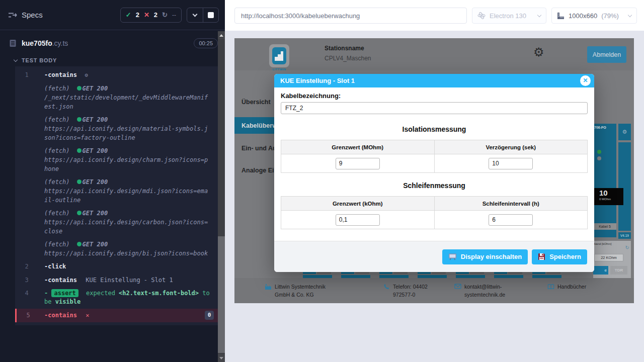  I want to click on passed-count: 2, so click(138, 15).